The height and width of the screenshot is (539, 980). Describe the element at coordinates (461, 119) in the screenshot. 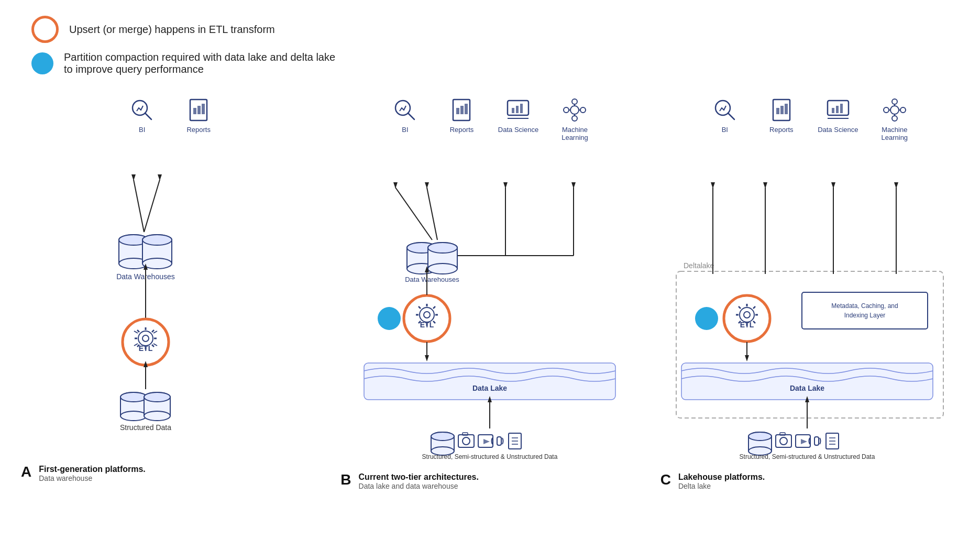

I see `icon-reports-b: Reports` at that location.